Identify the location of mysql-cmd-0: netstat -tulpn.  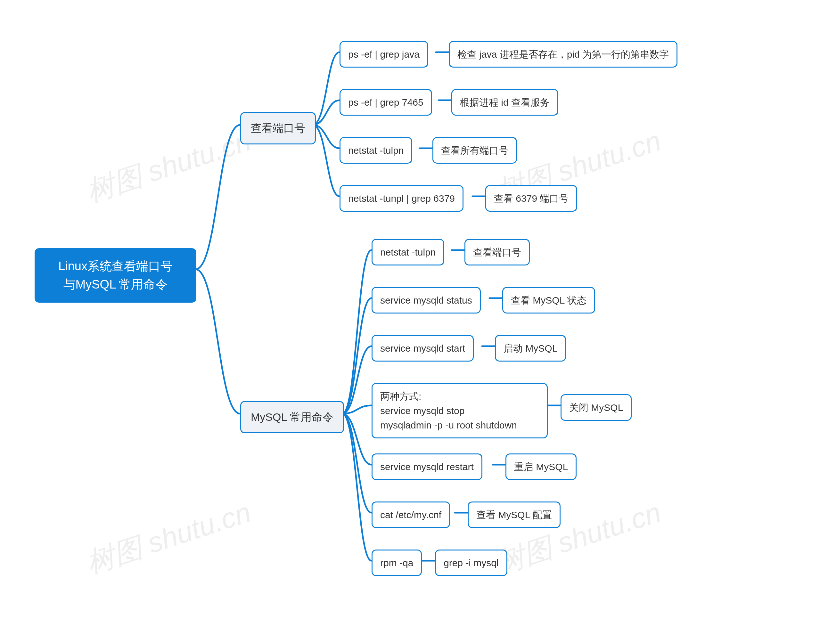
(408, 252).